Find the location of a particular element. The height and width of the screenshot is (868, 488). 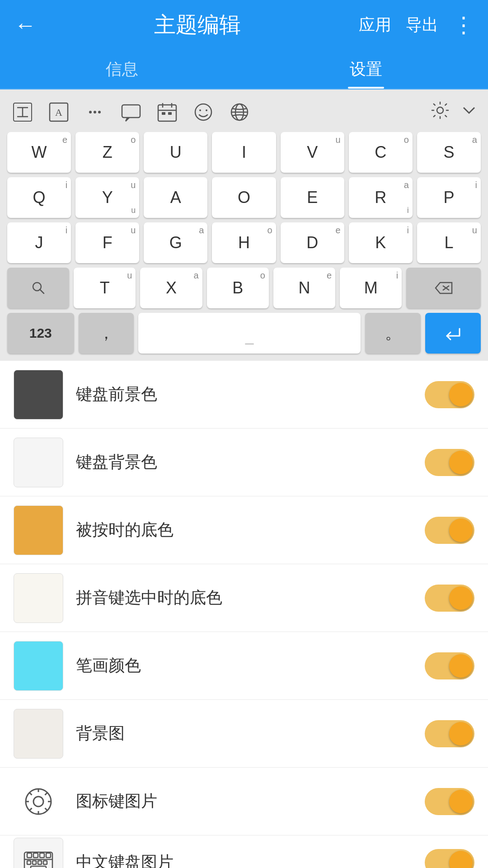

tab-info: 信息 is located at coordinates (122, 69).